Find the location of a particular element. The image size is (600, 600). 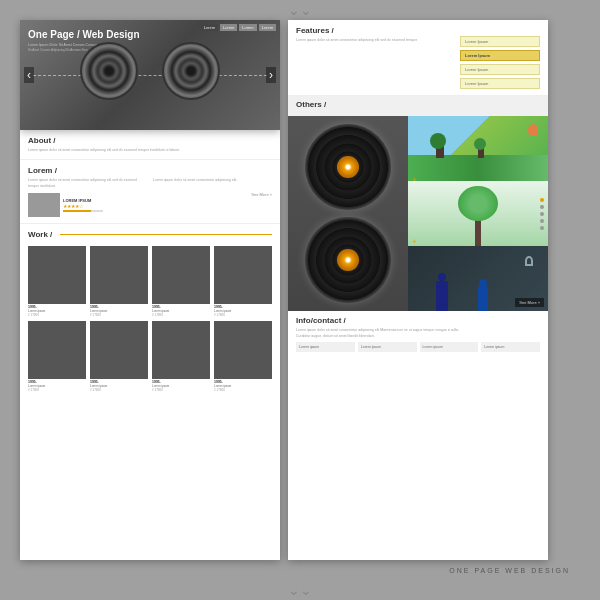

nature-ground is located at coordinates (478, 168).